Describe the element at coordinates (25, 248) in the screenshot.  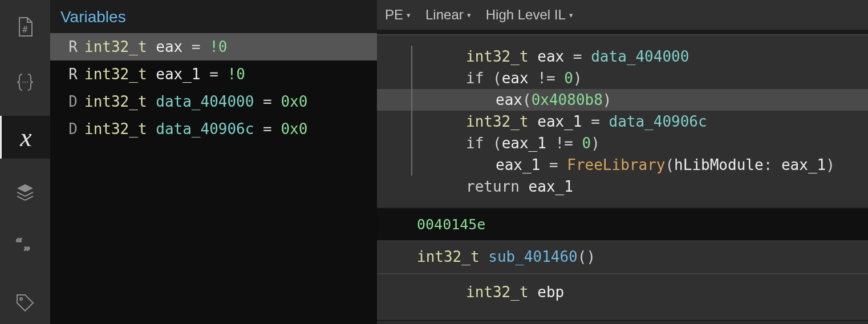
I see `quotes-icon: “”` at that location.